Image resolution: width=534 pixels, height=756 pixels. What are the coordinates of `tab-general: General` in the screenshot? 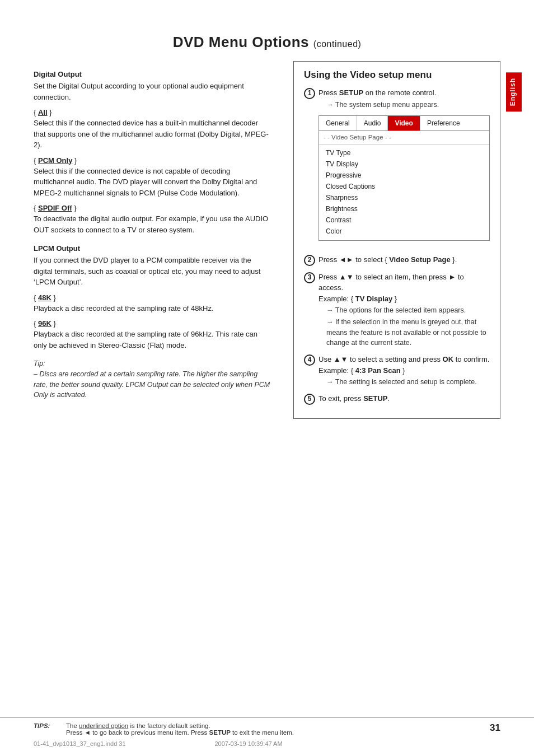 It's located at (338, 123).